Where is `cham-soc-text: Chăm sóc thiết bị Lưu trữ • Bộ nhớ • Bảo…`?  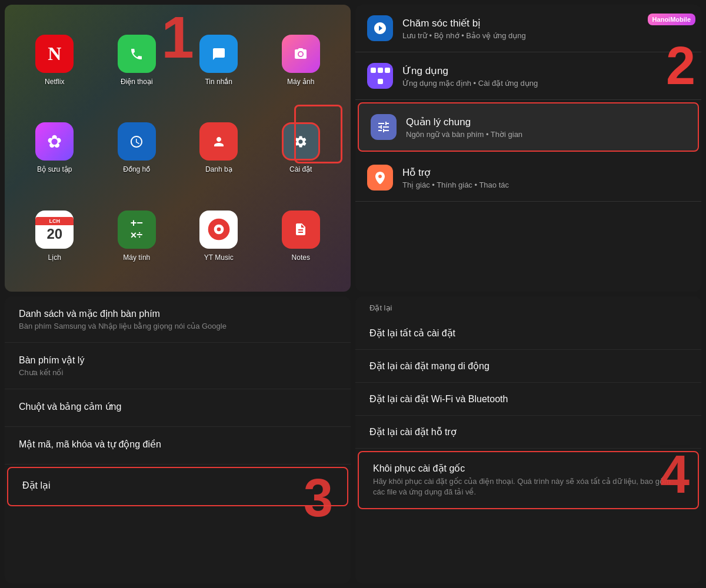 cham-soc-text: Chăm sóc thiết bị Lưu trữ • Bộ nhớ • Bảo… is located at coordinates (546, 28).